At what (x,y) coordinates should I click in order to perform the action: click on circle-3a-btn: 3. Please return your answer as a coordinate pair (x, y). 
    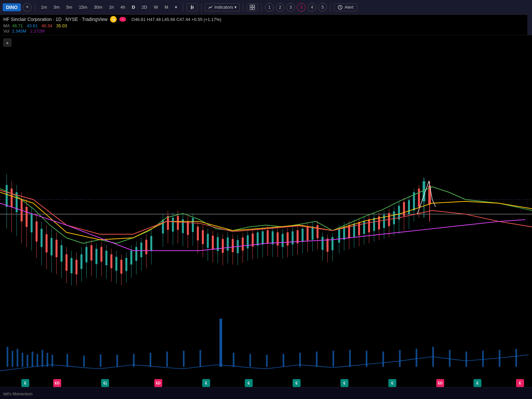
    Looking at the image, I should click on (291, 7).